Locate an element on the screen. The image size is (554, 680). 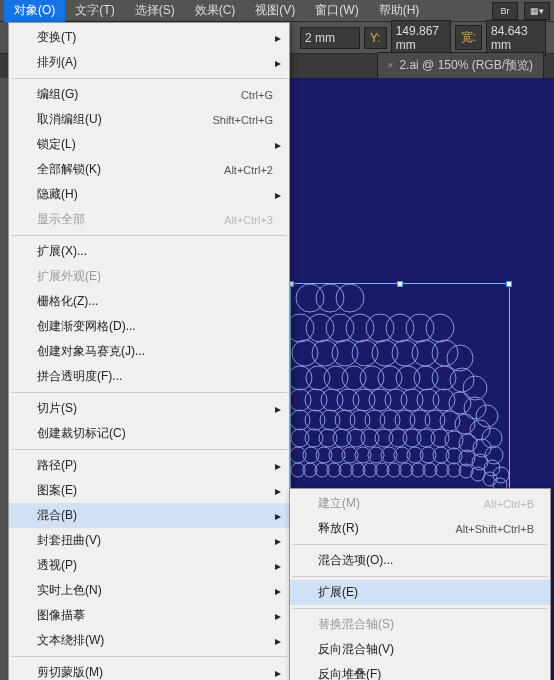
menu-ungroup: 取消编组(U)Shift+Ctrl+G is located at coordinates (149, 120).